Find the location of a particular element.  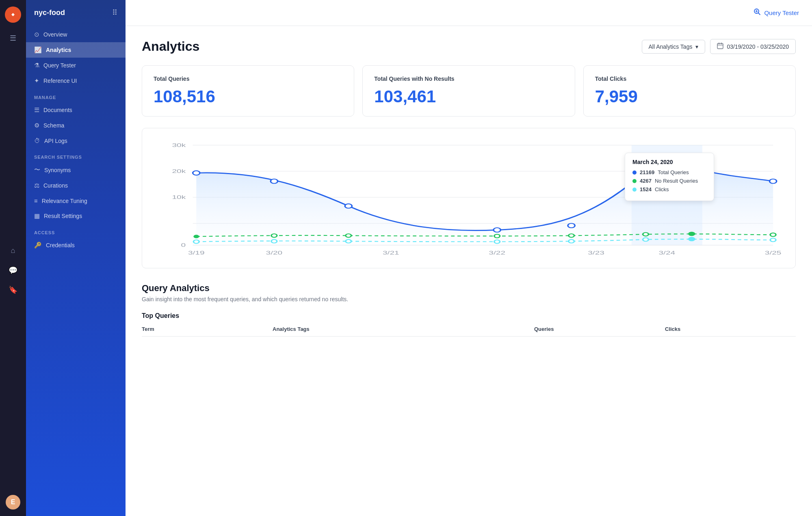

app-logo is located at coordinates (13, 15).